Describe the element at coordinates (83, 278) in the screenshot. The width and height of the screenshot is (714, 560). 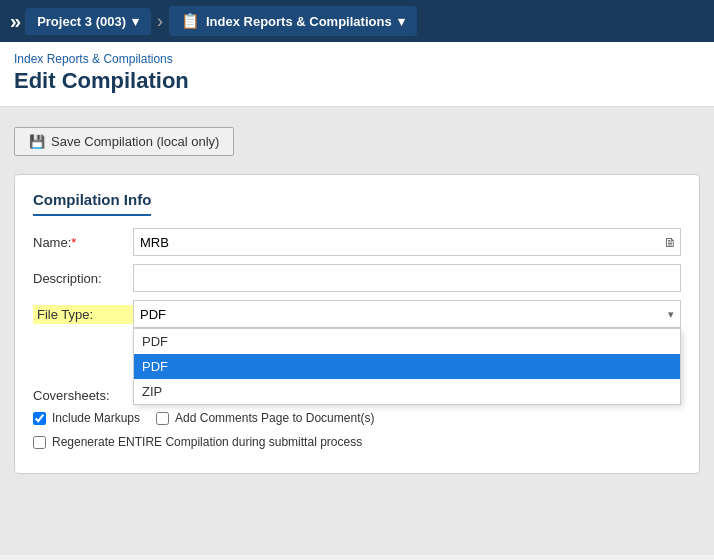
I see `description-label: Description:` at that location.